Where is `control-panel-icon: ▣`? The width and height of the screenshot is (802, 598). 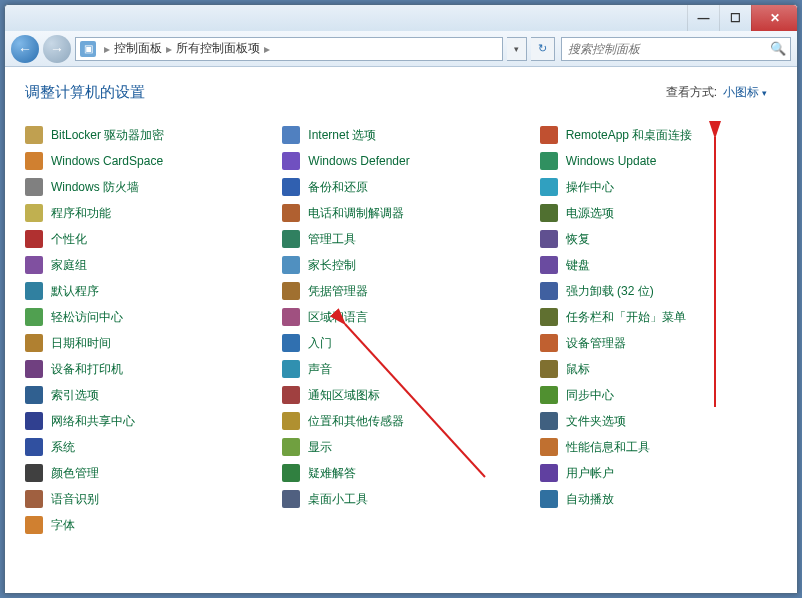
control-panel-icon: ▣ is located at coordinates (88, 49).